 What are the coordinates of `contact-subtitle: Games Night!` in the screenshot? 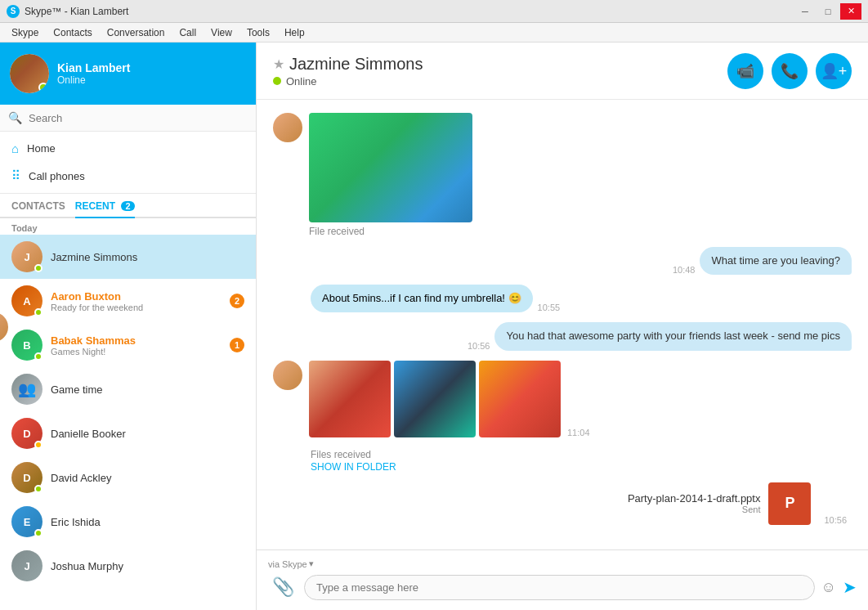 It's located at (136, 352).